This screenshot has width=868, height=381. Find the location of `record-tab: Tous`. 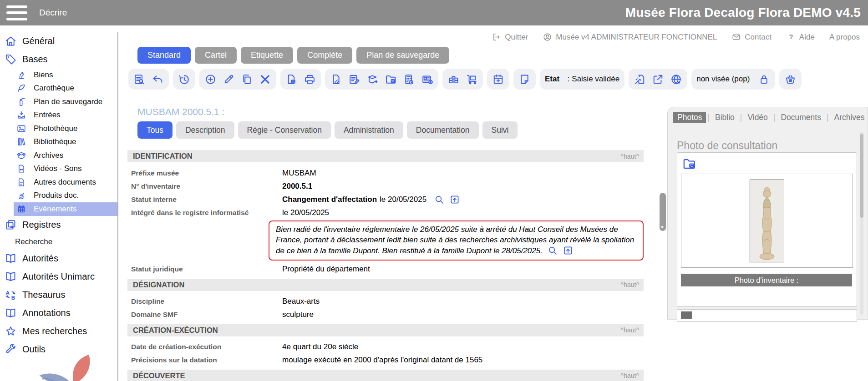

record-tab: Tous is located at coordinates (155, 130).